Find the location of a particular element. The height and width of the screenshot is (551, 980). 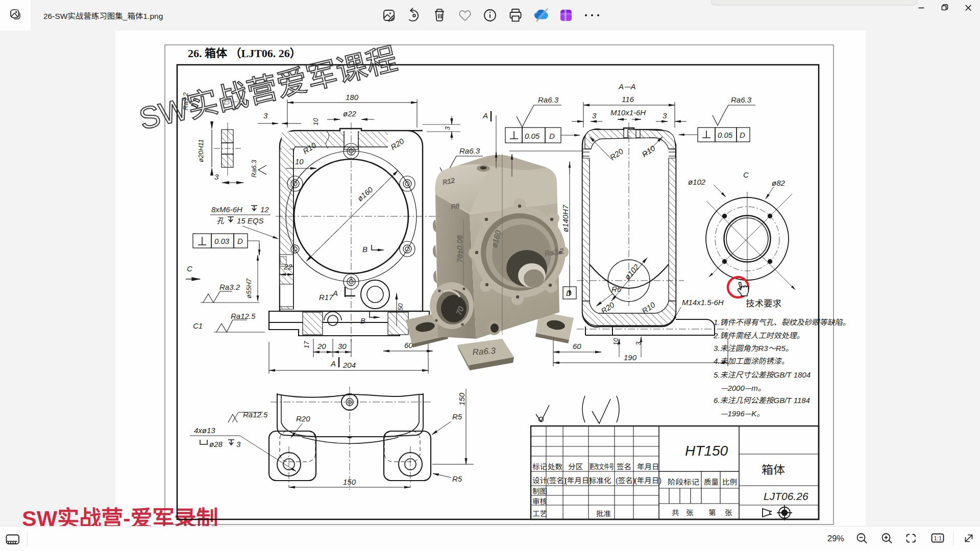

svg-text: C1 is located at coordinates (198, 325).